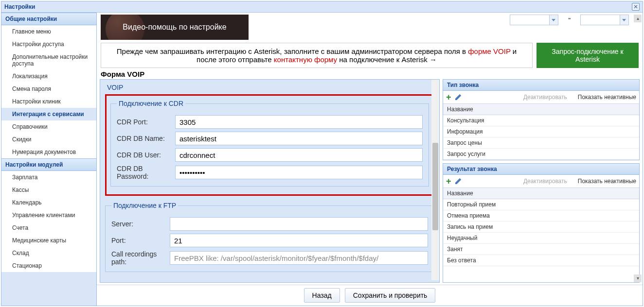 The image size is (644, 307). I want to click on sidebar-item: Зарплата, so click(49, 177).